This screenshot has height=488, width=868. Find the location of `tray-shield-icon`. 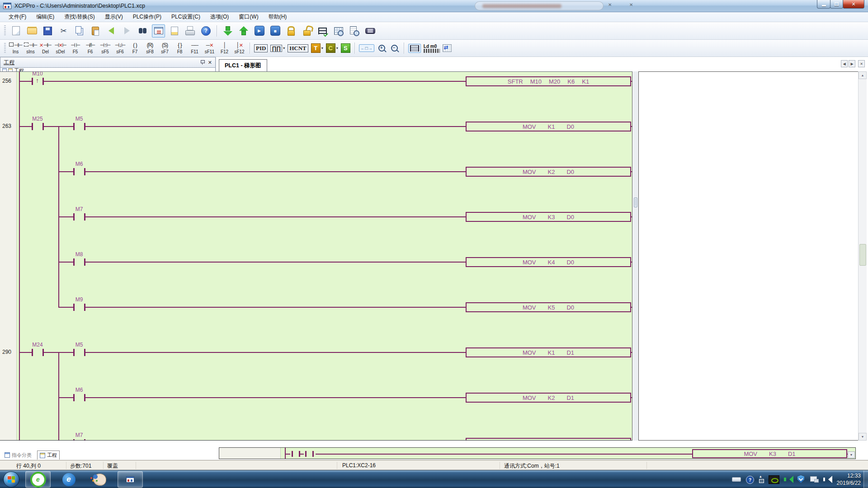

tray-shield-icon is located at coordinates (801, 479).